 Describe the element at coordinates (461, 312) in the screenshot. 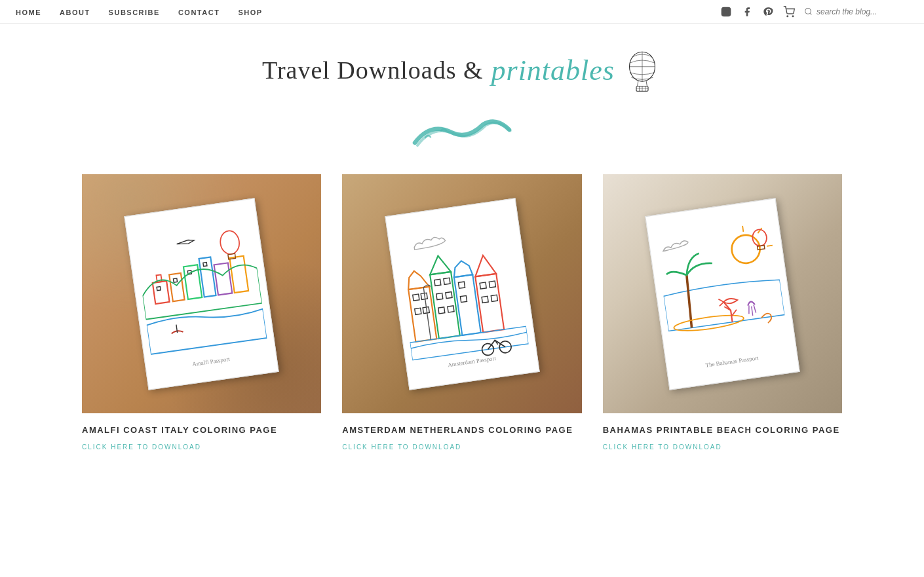

I see `product-card-amsterdam: Amsterdam Passport AMSTERDAM NETHERLANDS…` at that location.